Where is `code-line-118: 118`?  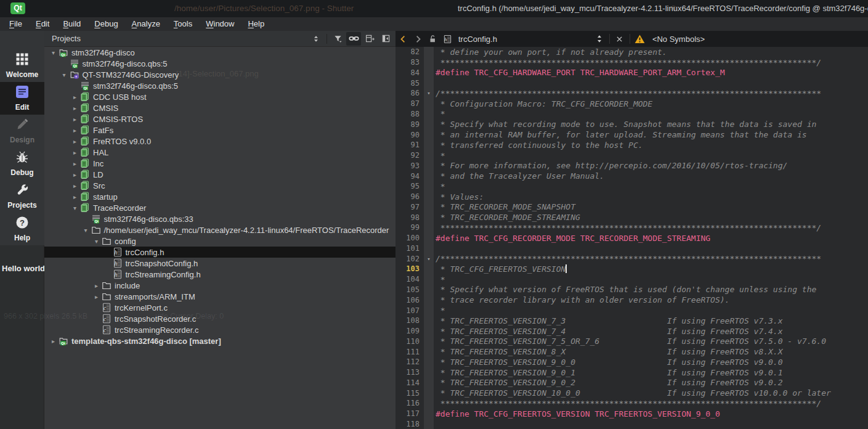
code-line-118: 118 is located at coordinates (632, 424).